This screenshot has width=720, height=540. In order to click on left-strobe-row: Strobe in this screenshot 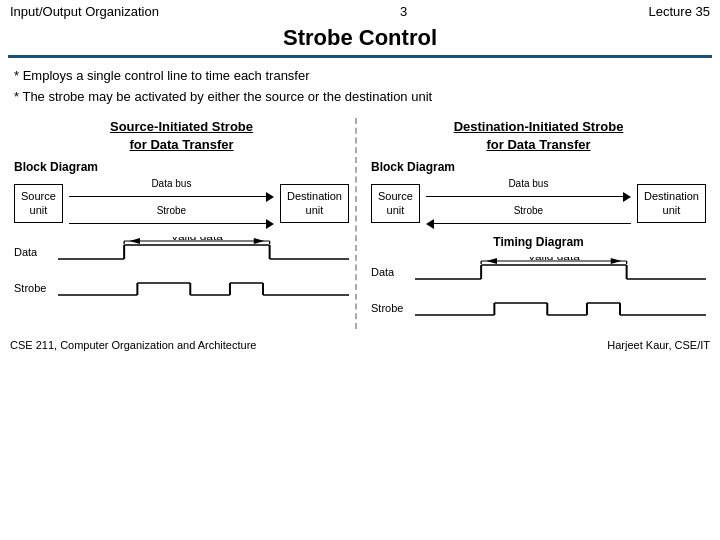, I will do `click(182, 288)`.